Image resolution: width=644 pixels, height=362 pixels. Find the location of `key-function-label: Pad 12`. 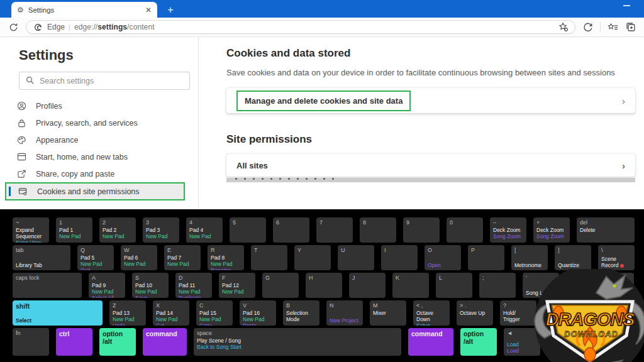

key-function-label: Pad 12 is located at coordinates (237, 285).